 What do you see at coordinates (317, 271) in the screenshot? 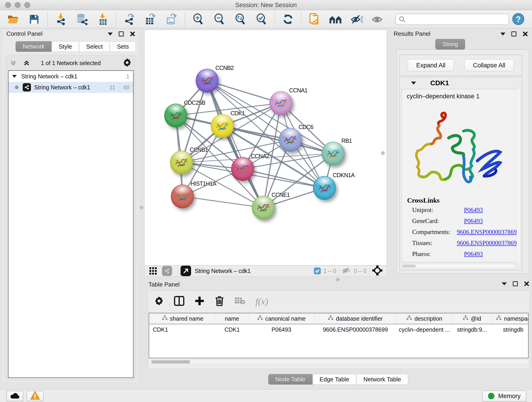
I see `selected-count-checkbox` at bounding box center [317, 271].